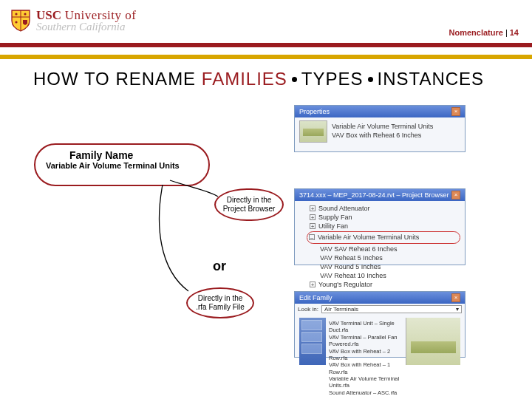 The height and width of the screenshot is (399, 532). What do you see at coordinates (313, 341) in the screenshot?
I see `places-sidebar` at bounding box center [313, 341].